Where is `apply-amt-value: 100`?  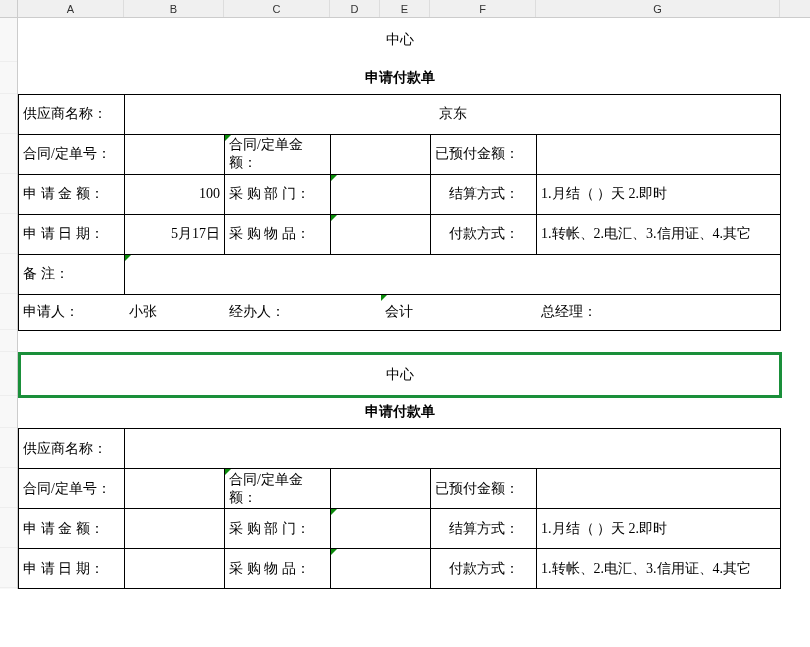
apply-amt-value: 100 is located at coordinates (175, 194).